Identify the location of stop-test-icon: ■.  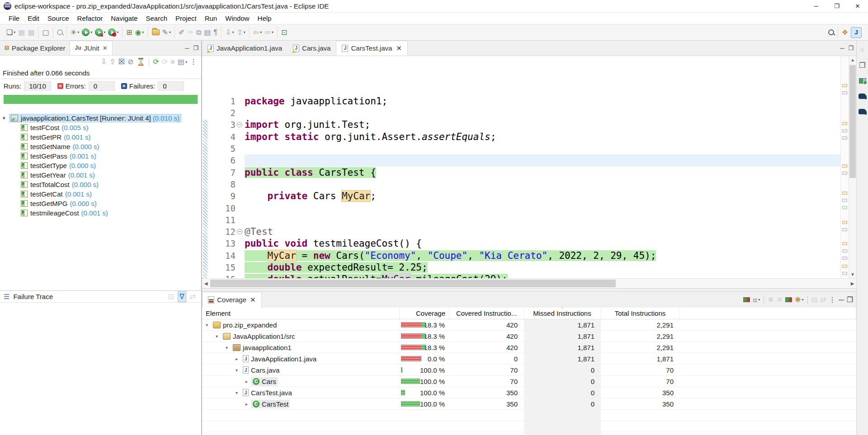
(173, 62).